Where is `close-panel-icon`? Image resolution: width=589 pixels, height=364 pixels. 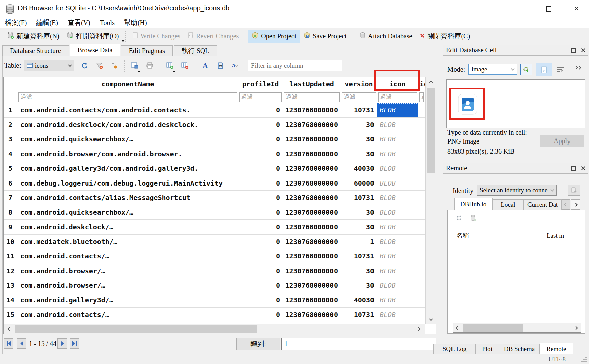
close-panel-icon is located at coordinates (583, 50).